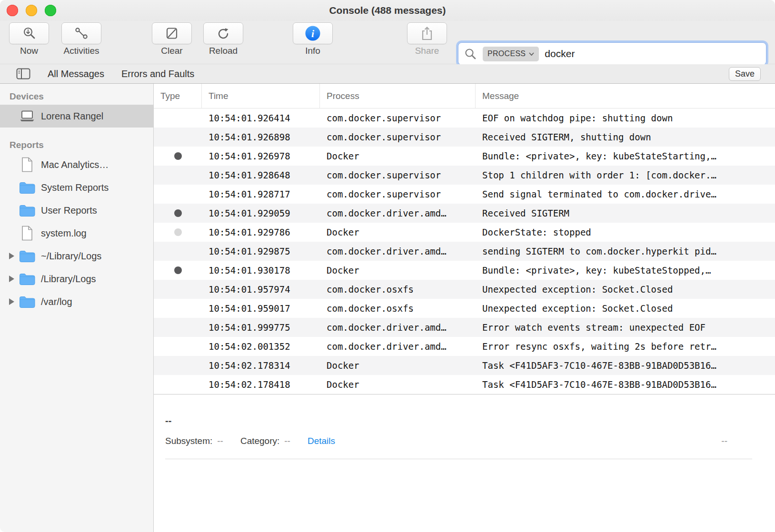 The height and width of the screenshot is (532, 775). I want to click on details-link: Details, so click(321, 441).